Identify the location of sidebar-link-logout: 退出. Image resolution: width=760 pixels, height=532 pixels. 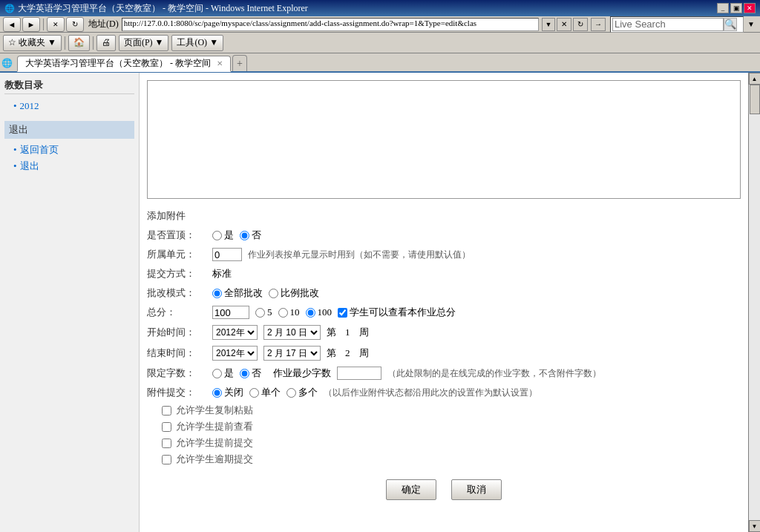
(70, 166).